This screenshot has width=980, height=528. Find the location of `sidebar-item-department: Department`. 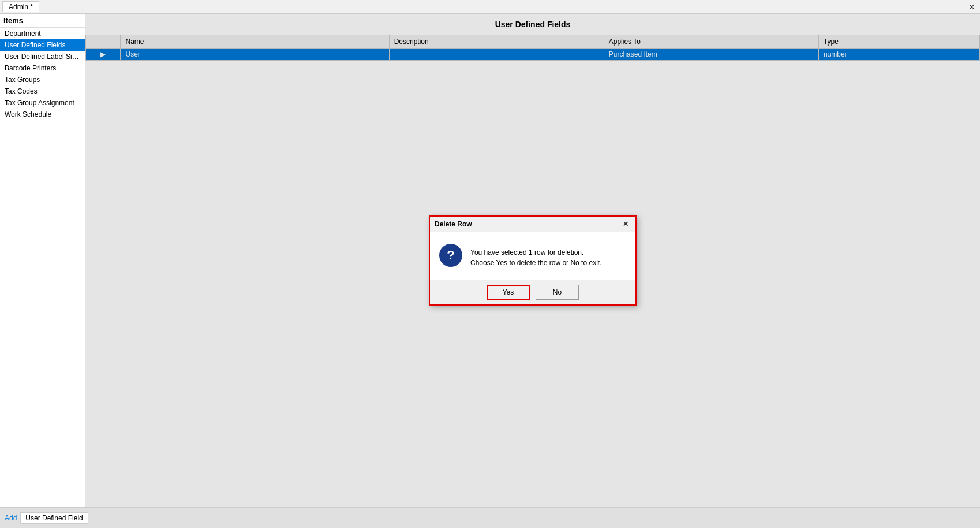

sidebar-item-department: Department is located at coordinates (43, 34).